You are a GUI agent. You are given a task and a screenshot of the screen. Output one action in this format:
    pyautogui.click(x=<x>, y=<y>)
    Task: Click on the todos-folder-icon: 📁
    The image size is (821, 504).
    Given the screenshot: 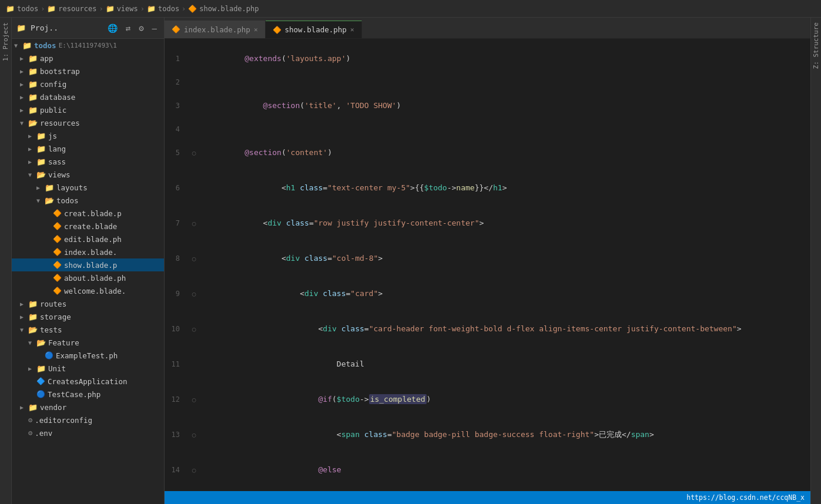 What is the action you would take?
    pyautogui.click(x=27, y=46)
    